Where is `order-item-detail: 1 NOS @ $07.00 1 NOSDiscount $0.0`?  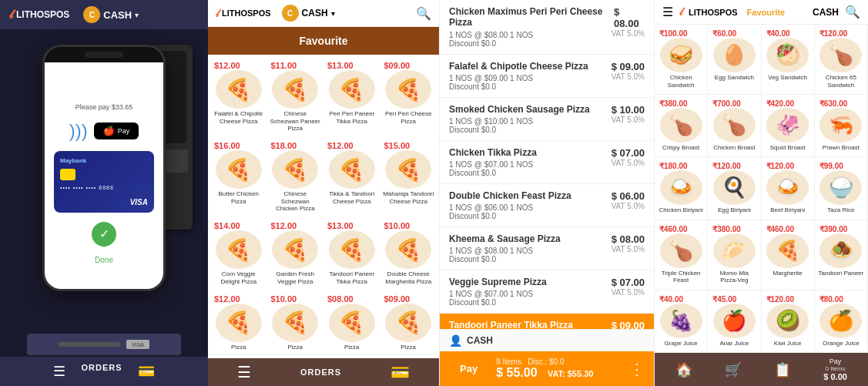 order-item-detail: 1 NOS @ $07.00 1 NOSDiscount $0.0 is located at coordinates (491, 298).